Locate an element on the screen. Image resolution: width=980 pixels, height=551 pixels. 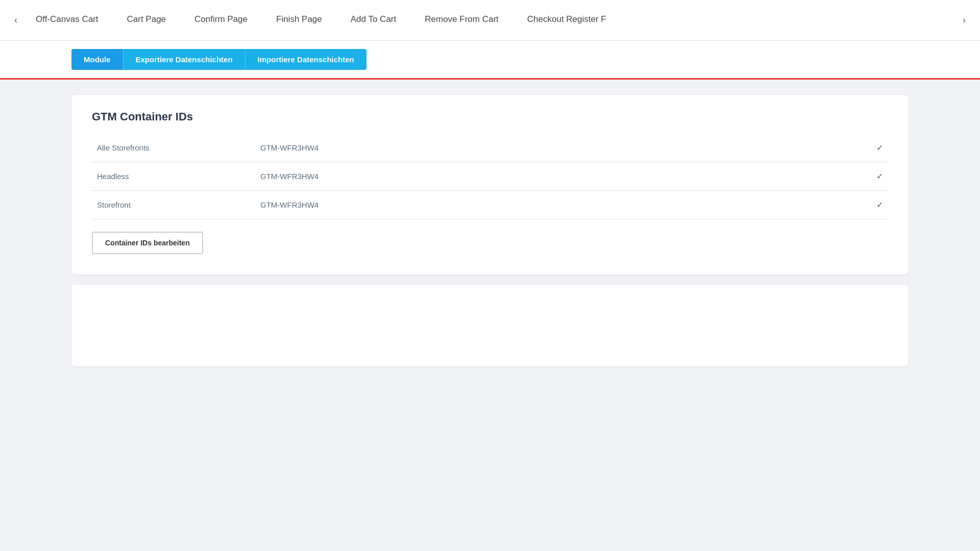
edit-container-ids-button: Container IDs bearbeiten is located at coordinates (148, 243).